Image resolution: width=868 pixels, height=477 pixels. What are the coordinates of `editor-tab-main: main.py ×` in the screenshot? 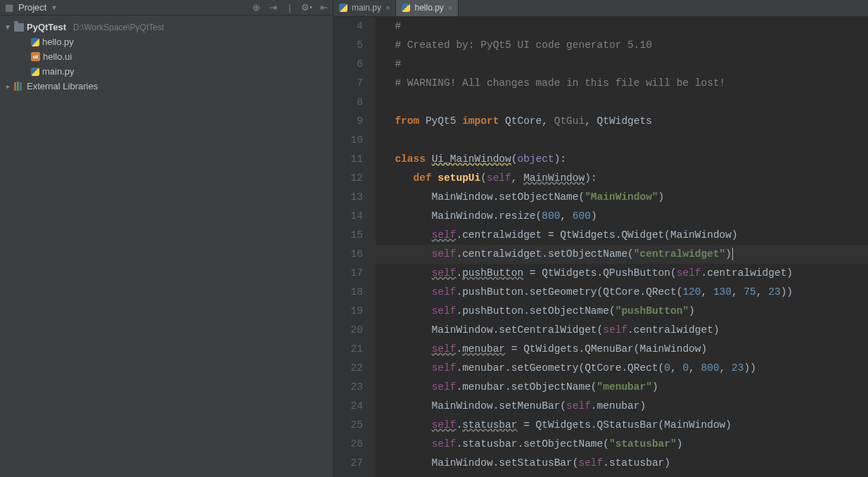 It's located at (364, 8).